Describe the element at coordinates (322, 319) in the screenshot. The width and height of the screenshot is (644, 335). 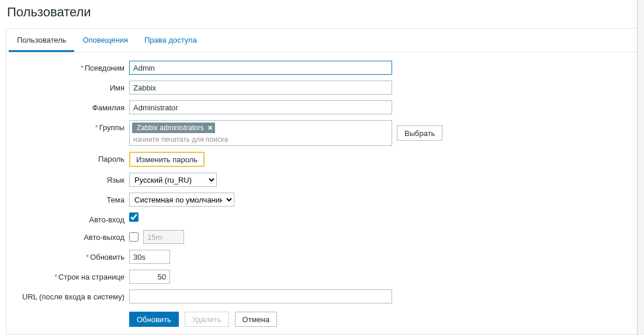
I see `form-actions: Обновить Удалить Отмена` at that location.